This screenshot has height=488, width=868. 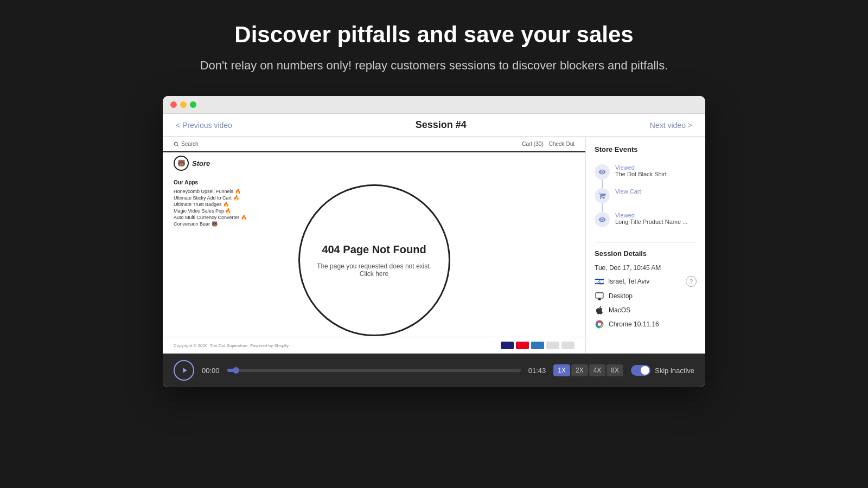 What do you see at coordinates (434, 42) in the screenshot?
I see `header-section: Discover pitfalls and save your sales Do…` at bounding box center [434, 42].